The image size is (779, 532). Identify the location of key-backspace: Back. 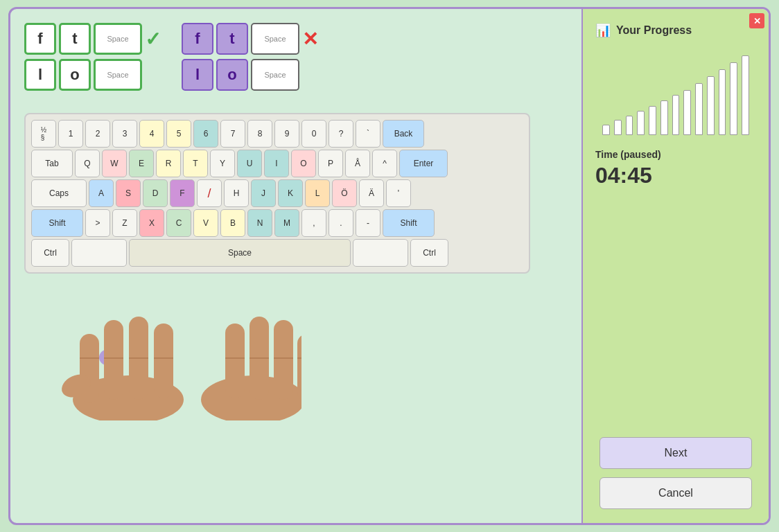
(403, 134).